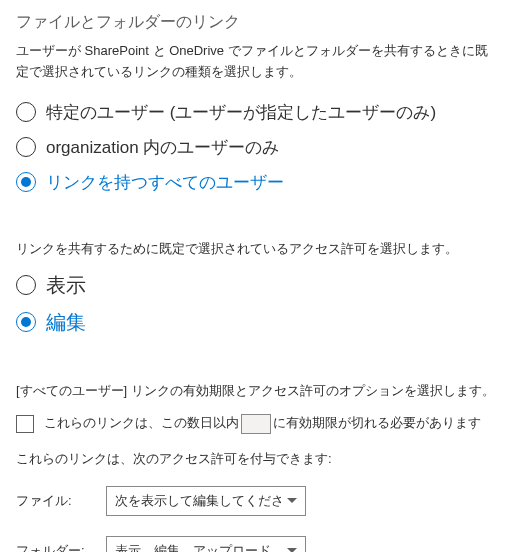  What do you see at coordinates (61, 547) in the screenshot?
I see `folder-label: フォルダー:` at bounding box center [61, 547].